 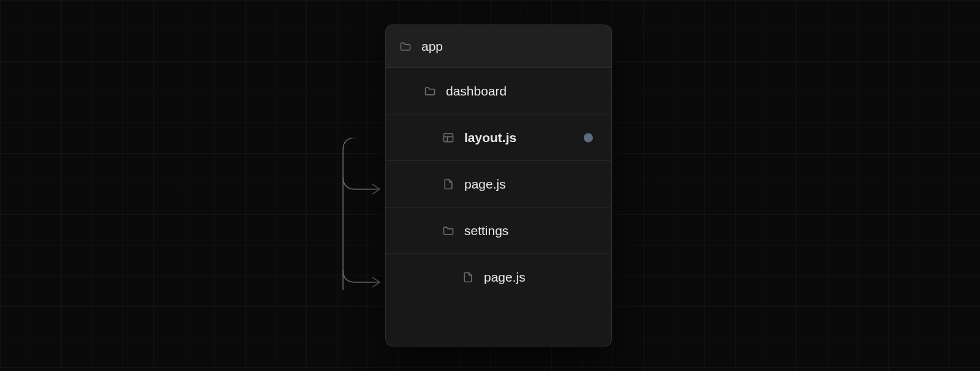 What do you see at coordinates (588, 137) in the screenshot?
I see `active-marker-icon` at bounding box center [588, 137].